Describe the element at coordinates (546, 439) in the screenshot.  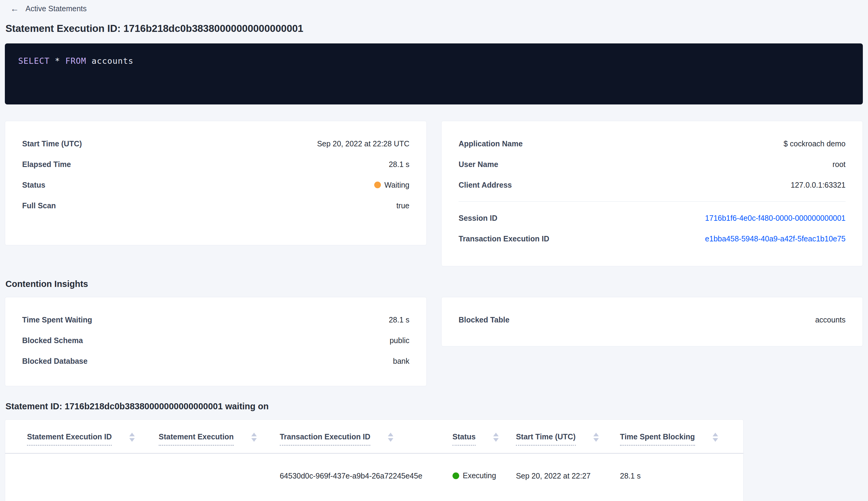
I see `column-label: Start Time (UTC)` at that location.